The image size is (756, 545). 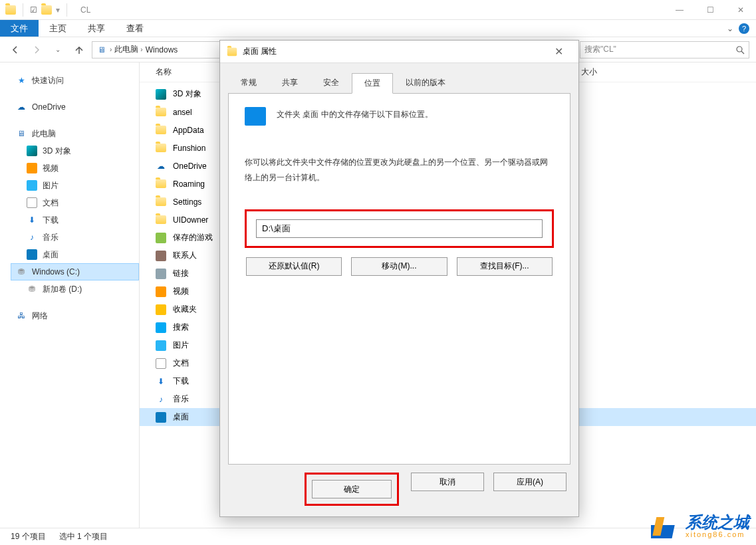 What do you see at coordinates (51, 221) in the screenshot?
I see `nav-item-label: 下载` at bounding box center [51, 221].